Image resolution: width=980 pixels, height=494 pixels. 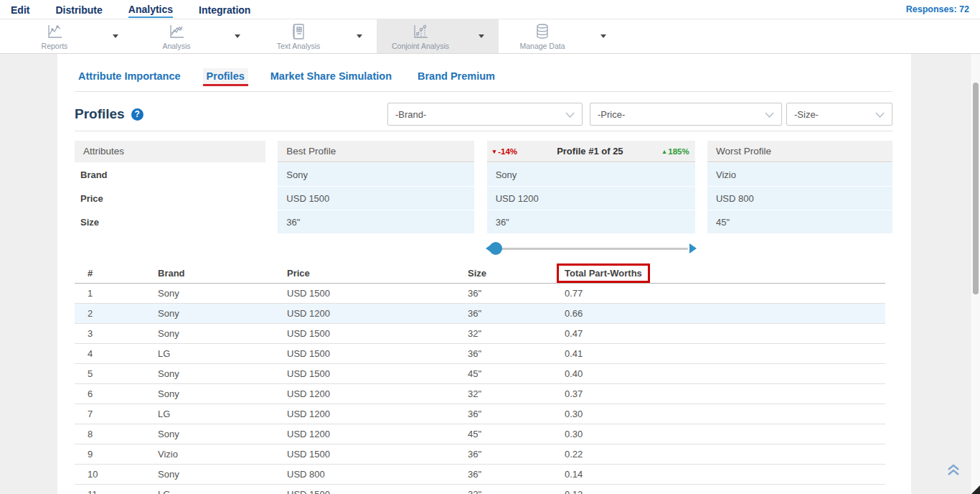 What do you see at coordinates (170, 222) in the screenshot?
I see `attribute-label: Size` at bounding box center [170, 222].